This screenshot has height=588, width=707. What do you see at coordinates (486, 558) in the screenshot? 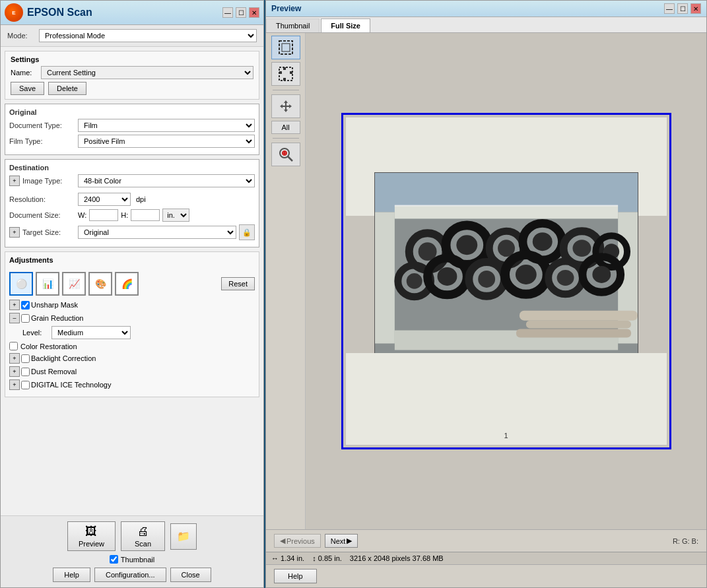
I see `status-bar: ↔ 1.34 in. ↕ 0.85 in. 3216 x 2048 pixels…` at bounding box center [486, 558].